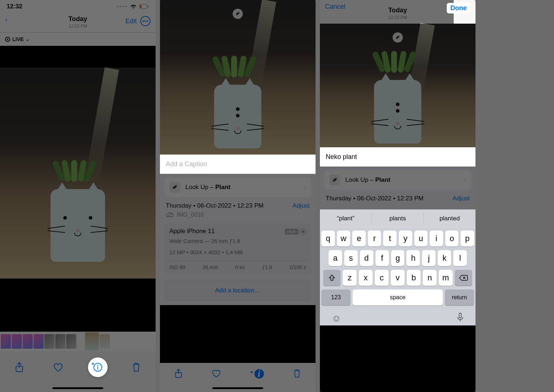 The image size is (554, 392). What do you see at coordinates (463, 278) in the screenshot?
I see `backspace-icon` at bounding box center [463, 278].